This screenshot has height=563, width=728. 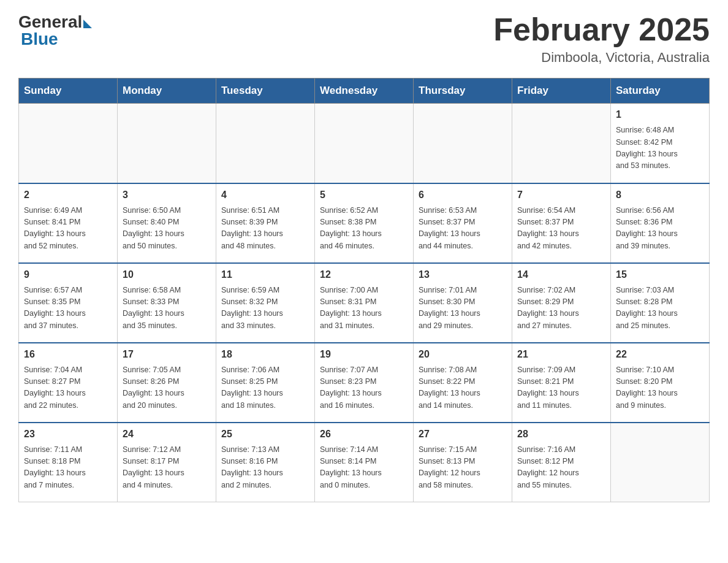 What do you see at coordinates (561, 383) in the screenshot?
I see `table-cell: 21Sunrise: 7:09 AMSunset: 8:21 PMDayligh…` at bounding box center [561, 383].